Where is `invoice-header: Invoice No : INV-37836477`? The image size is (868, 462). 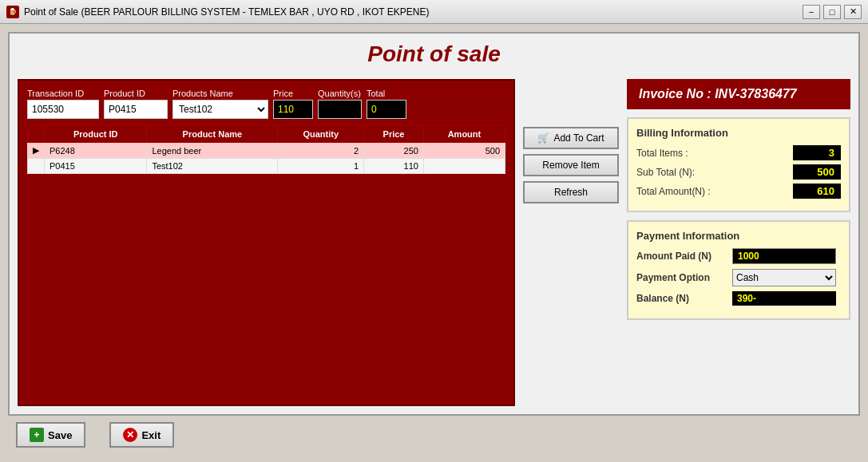 invoice-header: Invoice No : INV-37836477 is located at coordinates (739, 94).